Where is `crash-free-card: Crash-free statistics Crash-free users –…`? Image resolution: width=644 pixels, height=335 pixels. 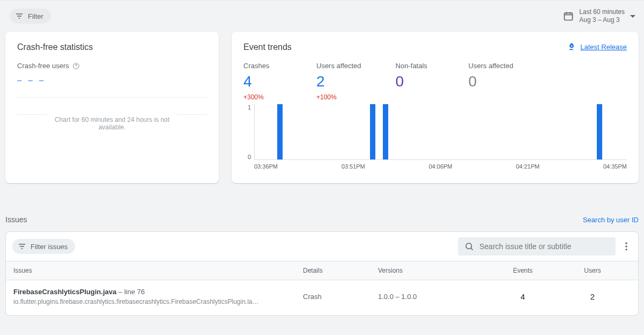
crash-free-card: Crash-free statistics Crash-free users –… is located at coordinates (112, 107).